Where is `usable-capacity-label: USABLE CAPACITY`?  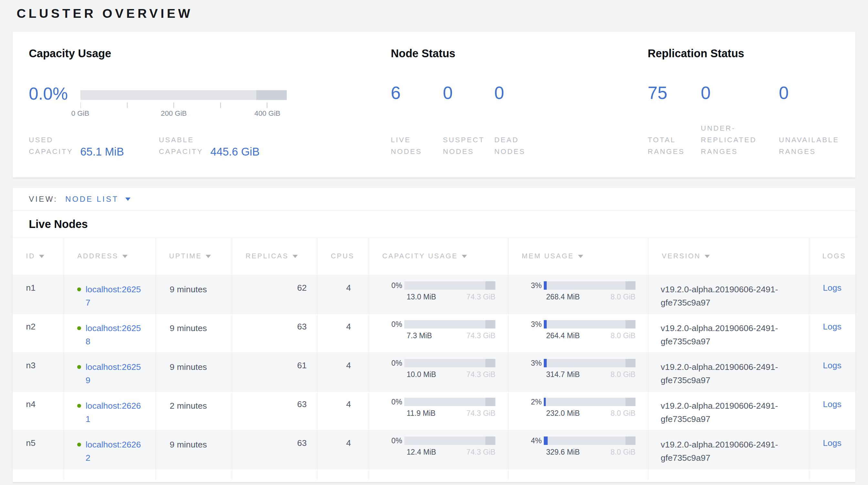 usable-capacity-label: USABLE CAPACITY is located at coordinates (183, 146).